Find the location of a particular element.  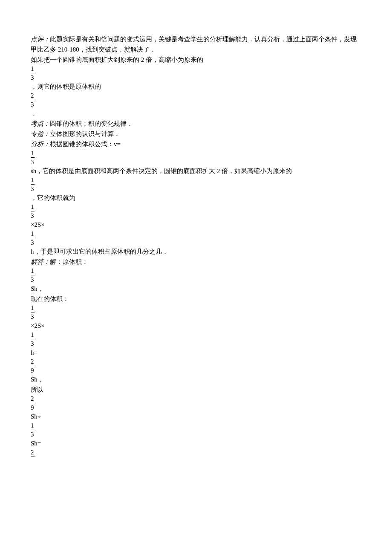

body-text: 此题实际是有关和倍问题的变式运用，关键是考查学生的分析理解能力．认真分析，通过上… is located at coordinates (193, 44).